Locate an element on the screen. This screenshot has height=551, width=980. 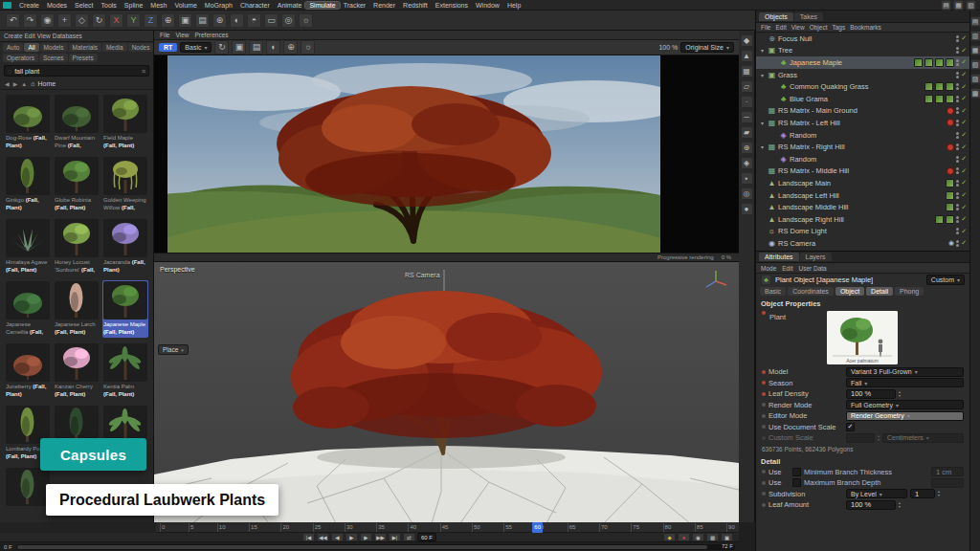
asset-plant-kanzan-cherry: Kanzan Cherry (Fall, Plant) is located at coordinates (77, 371).